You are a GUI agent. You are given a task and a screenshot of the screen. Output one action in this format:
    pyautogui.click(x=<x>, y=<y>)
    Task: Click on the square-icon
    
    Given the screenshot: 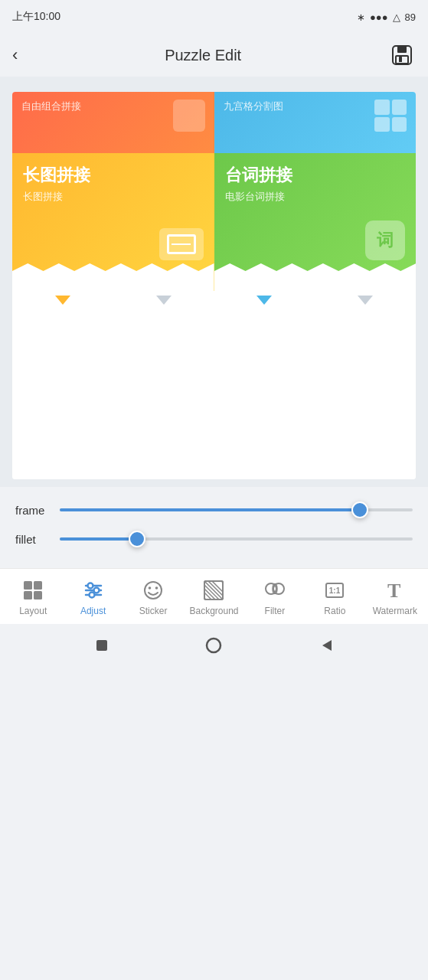 What is the action you would take?
    pyautogui.click(x=102, y=645)
    